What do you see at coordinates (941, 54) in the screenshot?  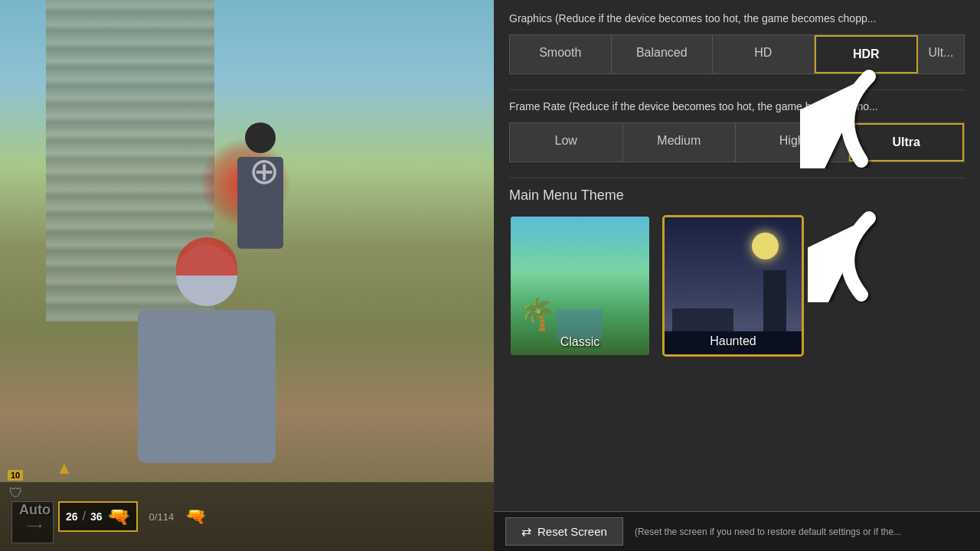 I see `graphics-option-ultra: Ult...` at bounding box center [941, 54].